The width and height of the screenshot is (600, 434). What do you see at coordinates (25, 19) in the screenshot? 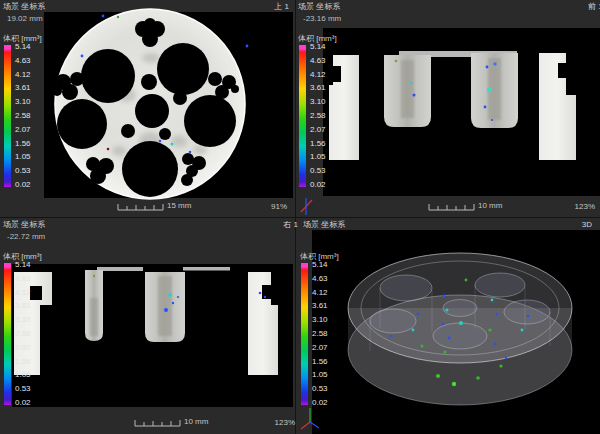
I see `slice-position-label: 19.02 mm` at bounding box center [25, 19].